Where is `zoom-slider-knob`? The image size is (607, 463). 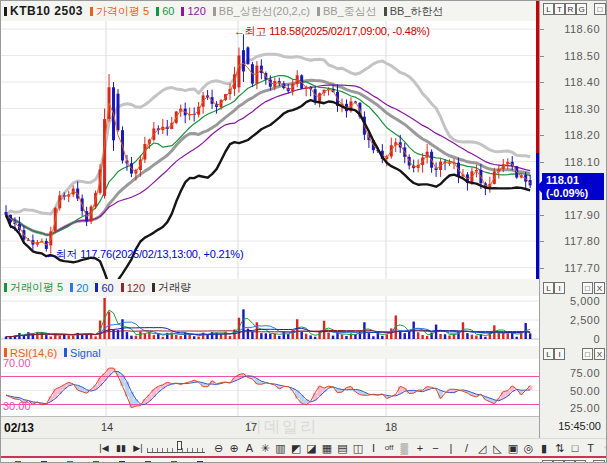
zoom-slider-knob is located at coordinates (180, 446).